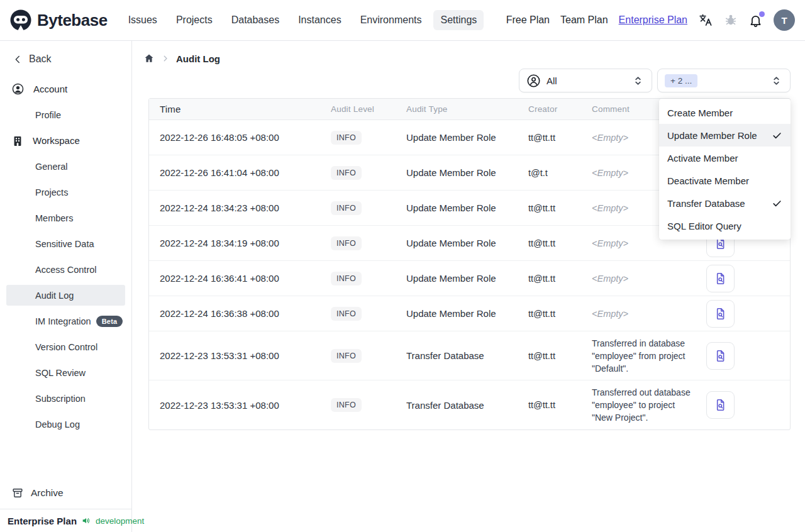 The height and width of the screenshot is (532, 805). I want to click on menu-item-sql-editor-query: SQL Editor Query, so click(724, 226).